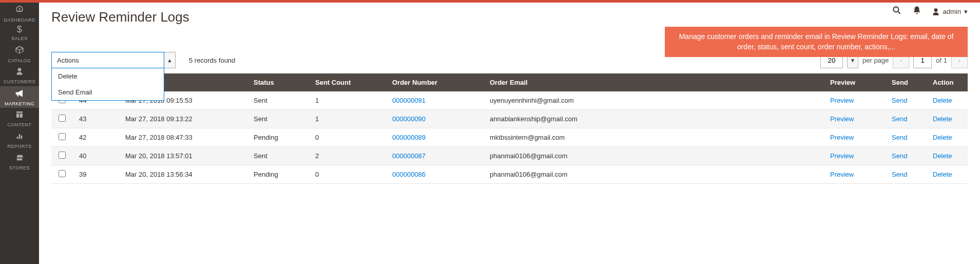  What do you see at coordinates (96, 175) in the screenshot?
I see `cell-id: 39` at bounding box center [96, 175].